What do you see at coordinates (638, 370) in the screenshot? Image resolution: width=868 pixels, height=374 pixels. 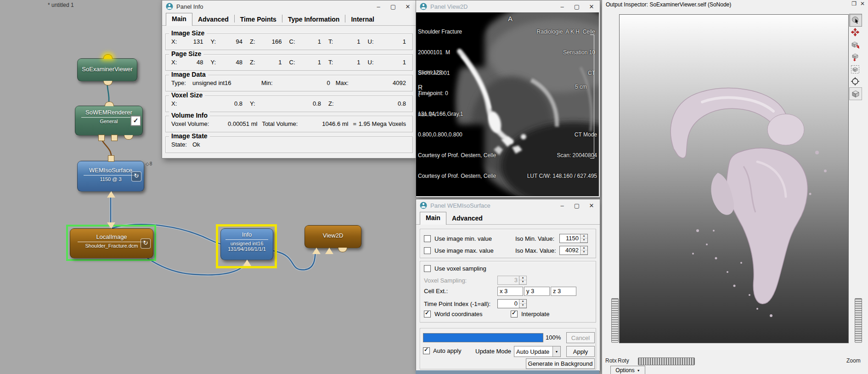 I see `dropdown-arrow-icon: ▼` at bounding box center [638, 370].